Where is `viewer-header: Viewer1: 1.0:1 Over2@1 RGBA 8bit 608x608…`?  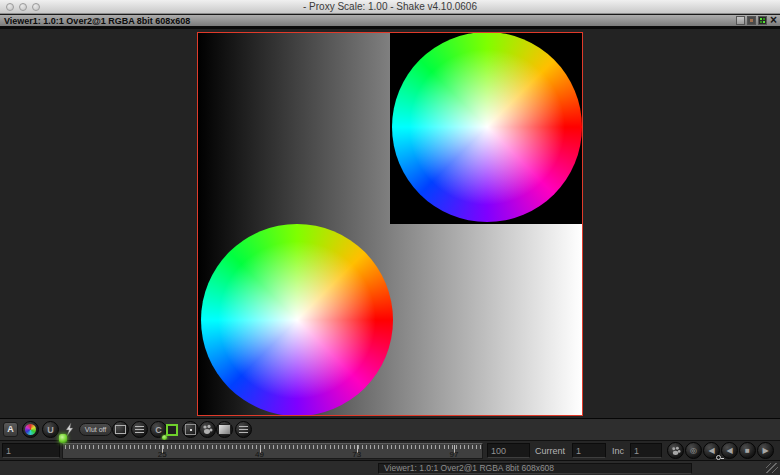 viewer-header: Viewer1: 1.0:1 Over2@1 RGBA 8bit 608x608… is located at coordinates (390, 20).